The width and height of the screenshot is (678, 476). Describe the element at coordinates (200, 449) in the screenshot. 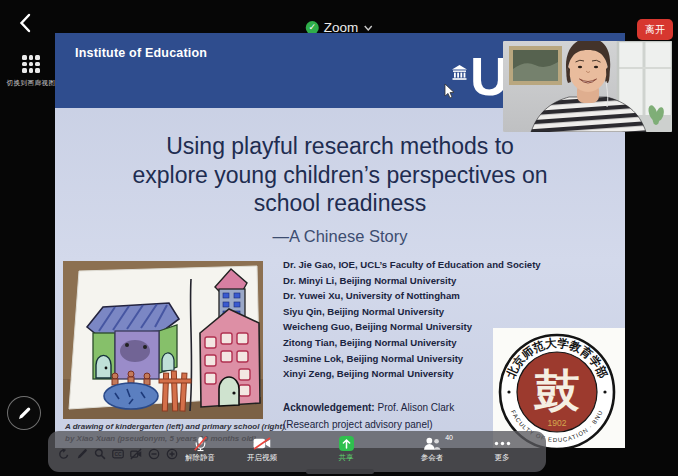

I see `unmute-button: 解除静音` at that location.